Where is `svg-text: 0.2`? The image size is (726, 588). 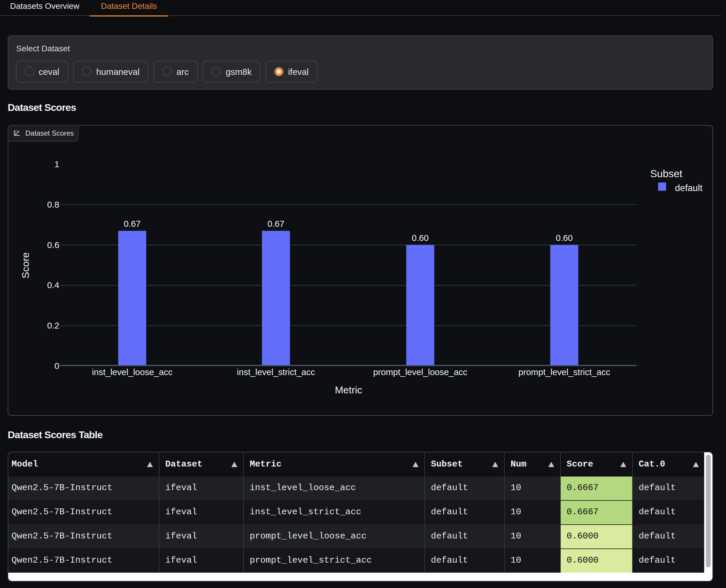 svg-text: 0.2 is located at coordinates (53, 325).